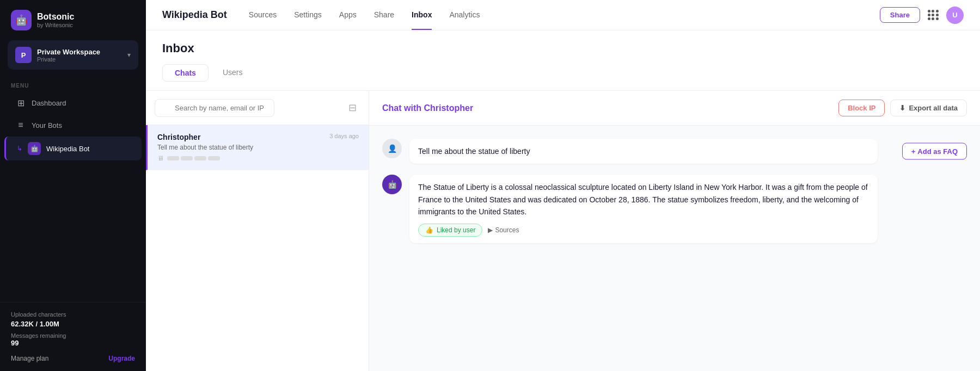 This screenshot has width=980, height=371. What do you see at coordinates (21, 20) in the screenshot?
I see `botsonic-logo-icon: 🤖` at bounding box center [21, 20].